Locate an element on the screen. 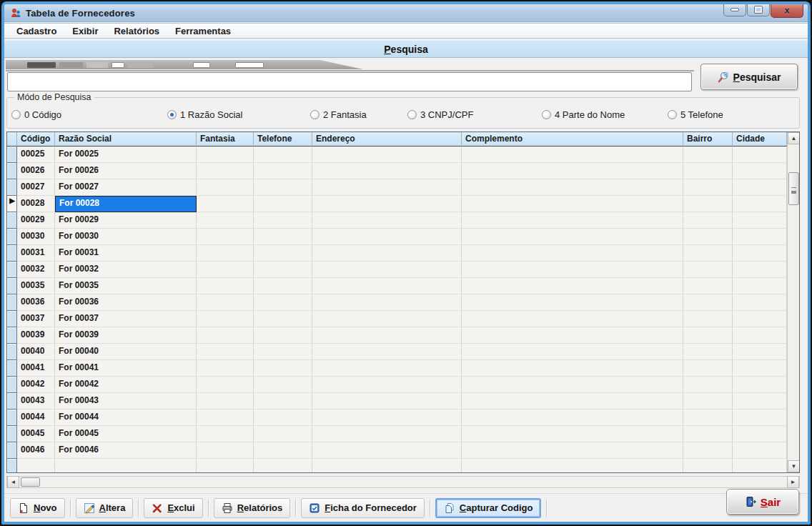 This screenshot has height=526, width=812. scroll-right-arrow: ► is located at coordinates (793, 482).